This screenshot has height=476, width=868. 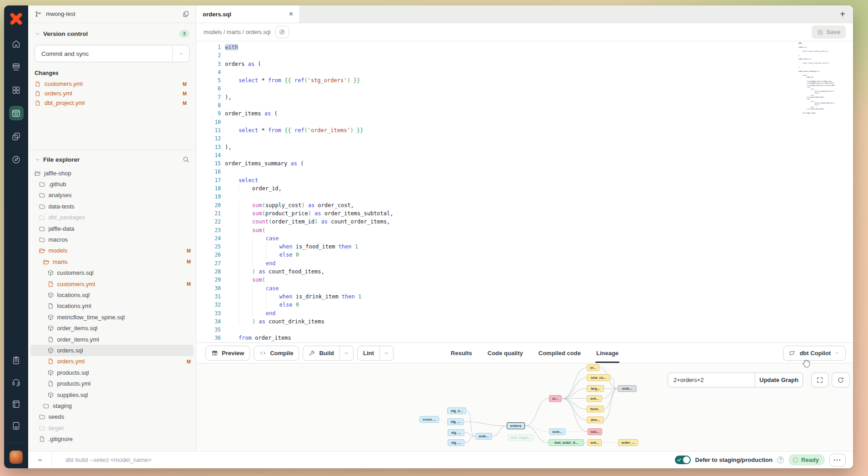 What do you see at coordinates (112, 34) in the screenshot?
I see `version-control-header: Version control 3` at bounding box center [112, 34].